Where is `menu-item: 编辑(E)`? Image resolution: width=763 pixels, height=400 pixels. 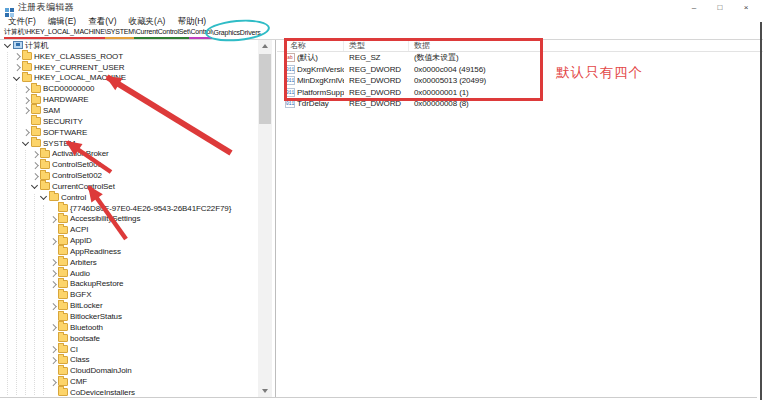
menu-item: 编辑(E) is located at coordinates (62, 21).